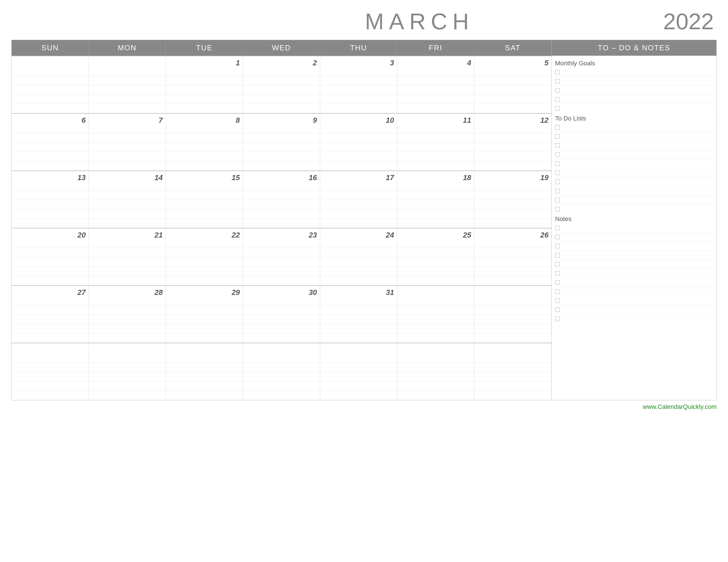 Image resolution: width=728 pixels, height=562 pixels. Describe the element at coordinates (281, 314) in the screenshot. I see `calendar-cell-30: 30` at that location.